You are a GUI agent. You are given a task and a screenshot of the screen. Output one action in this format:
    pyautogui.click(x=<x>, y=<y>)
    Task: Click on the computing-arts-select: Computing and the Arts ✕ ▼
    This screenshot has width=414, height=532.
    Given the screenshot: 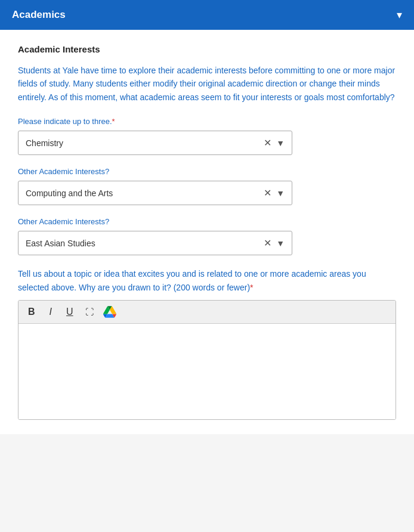 What is the action you would take?
    pyautogui.click(x=155, y=193)
    